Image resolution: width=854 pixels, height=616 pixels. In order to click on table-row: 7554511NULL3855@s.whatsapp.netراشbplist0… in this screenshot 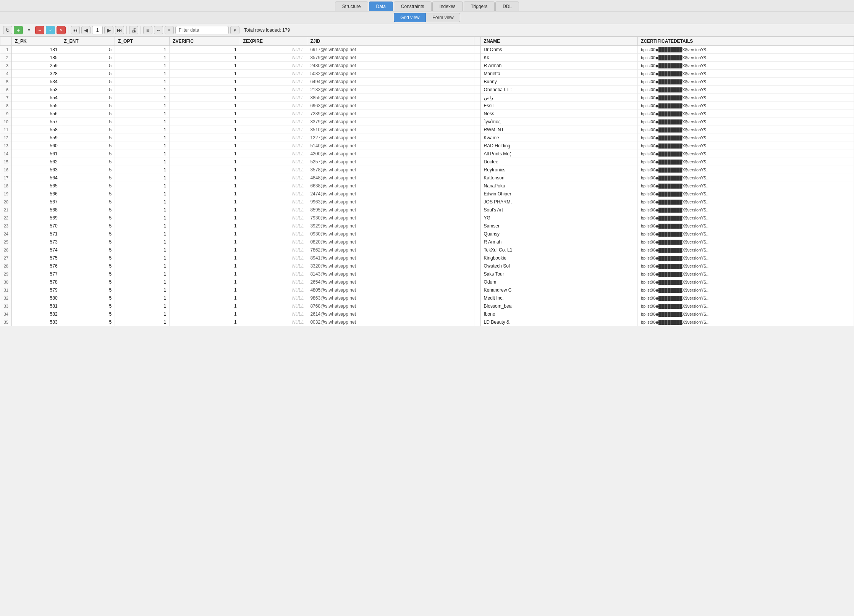, I will do `click(427, 98)`.